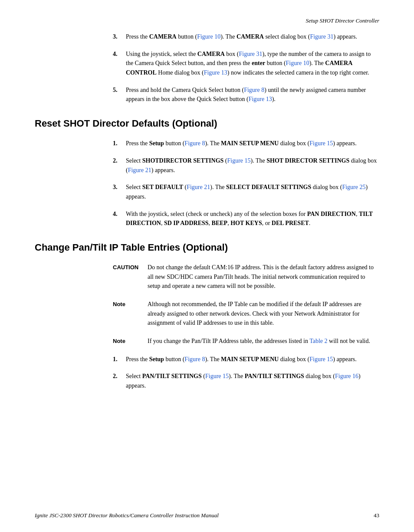 The width and height of the screenshot is (414, 532). I want to click on s3-step-1-text: Press the Setup button (Figure 8). The M…, so click(253, 359).